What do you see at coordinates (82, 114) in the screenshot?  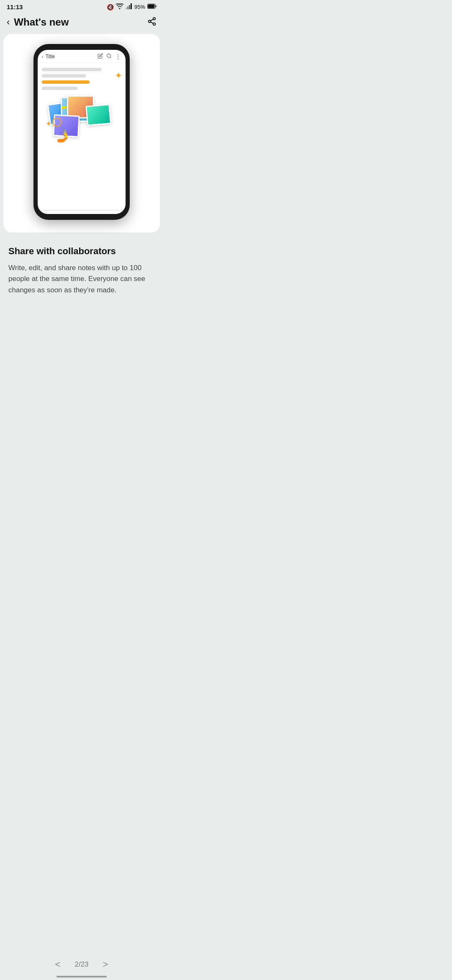 I see `photo-collage-wrapper: ✦ 🤳` at bounding box center [82, 114].